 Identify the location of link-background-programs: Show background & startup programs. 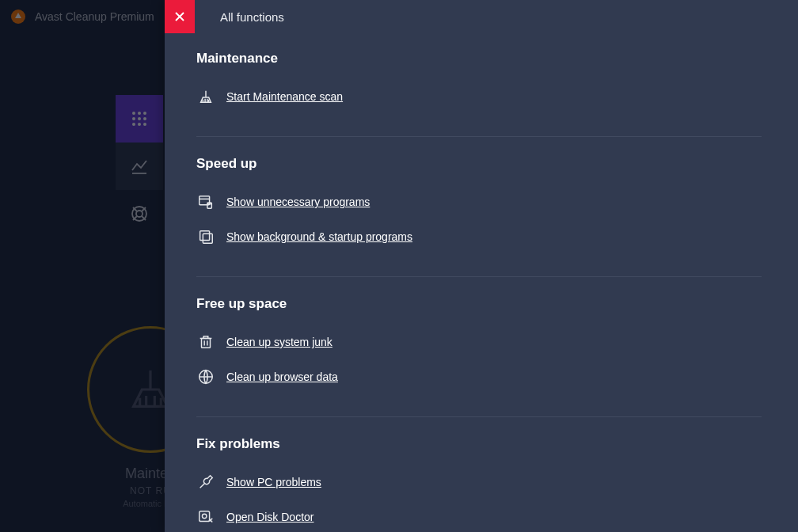
(320, 237).